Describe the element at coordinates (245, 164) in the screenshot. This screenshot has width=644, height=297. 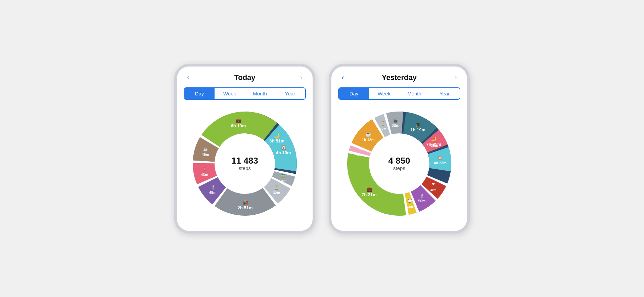
I see `chart-area: 🌙6h 51m🚃18m⏳32m🚂2h 51m🍴45m🚶43m☕49m💼6h 13…` at that location.